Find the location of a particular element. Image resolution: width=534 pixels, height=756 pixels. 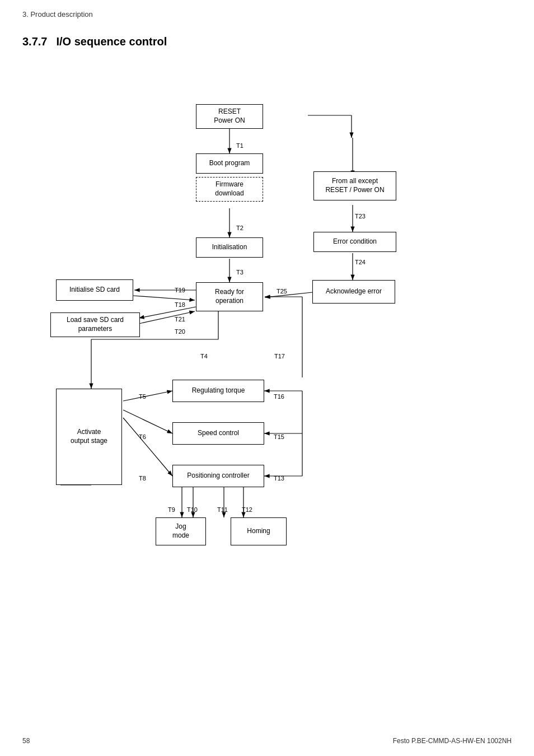

label-T3: T3 is located at coordinates (240, 272).